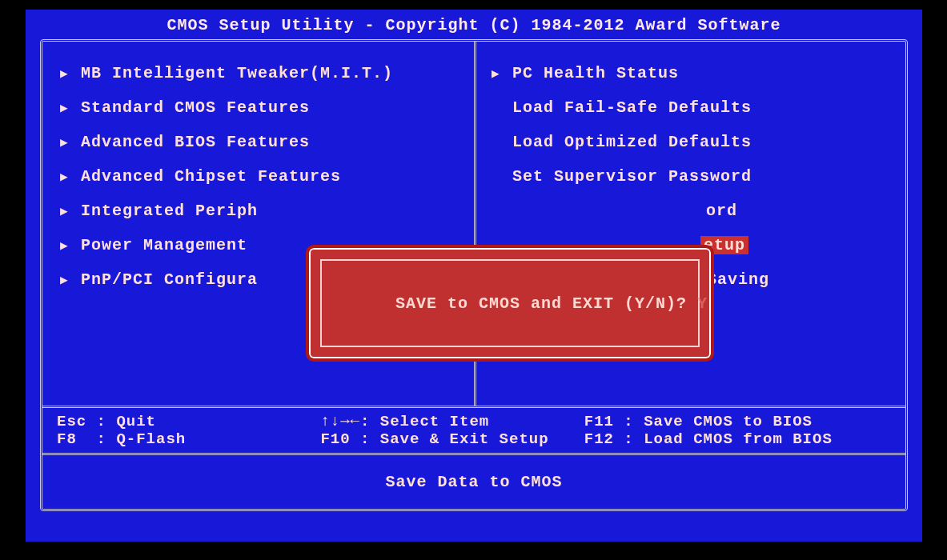 This screenshot has width=947, height=560. Describe the element at coordinates (474, 481) in the screenshot. I see `help-bar: Save Data to CMOS` at that location.